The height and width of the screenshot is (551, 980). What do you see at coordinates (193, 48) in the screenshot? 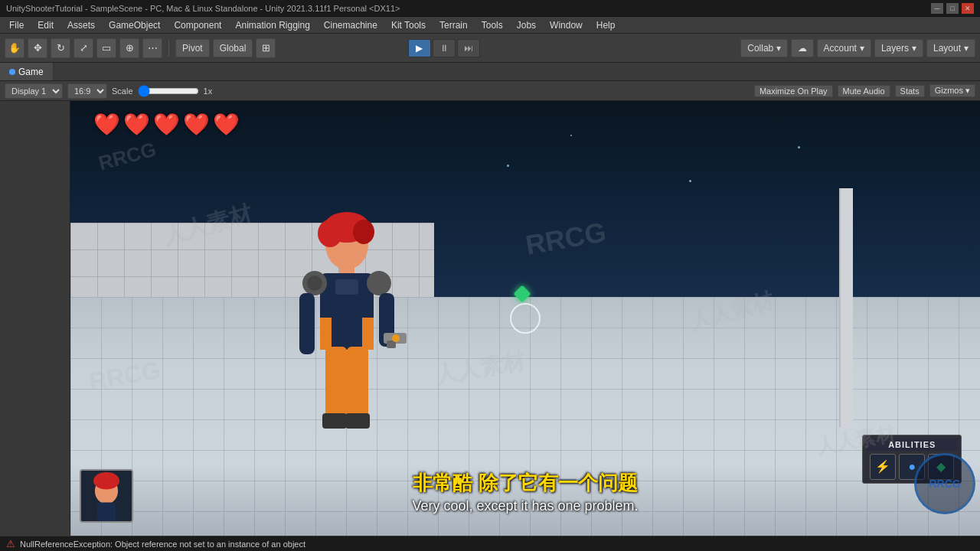
I see `pivot-button: Pivot` at bounding box center [193, 48].